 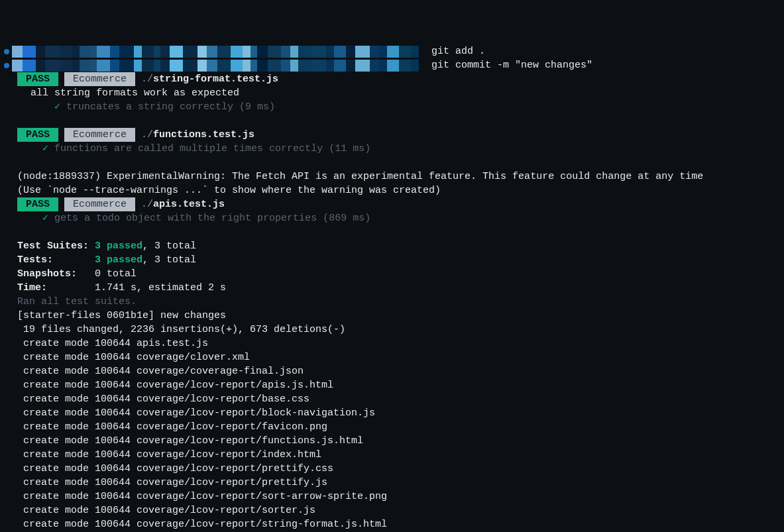 What do you see at coordinates (392, 371) in the screenshot?
I see `commit-create-line: create mode 100644 coverage/coverage-fin…` at bounding box center [392, 371].